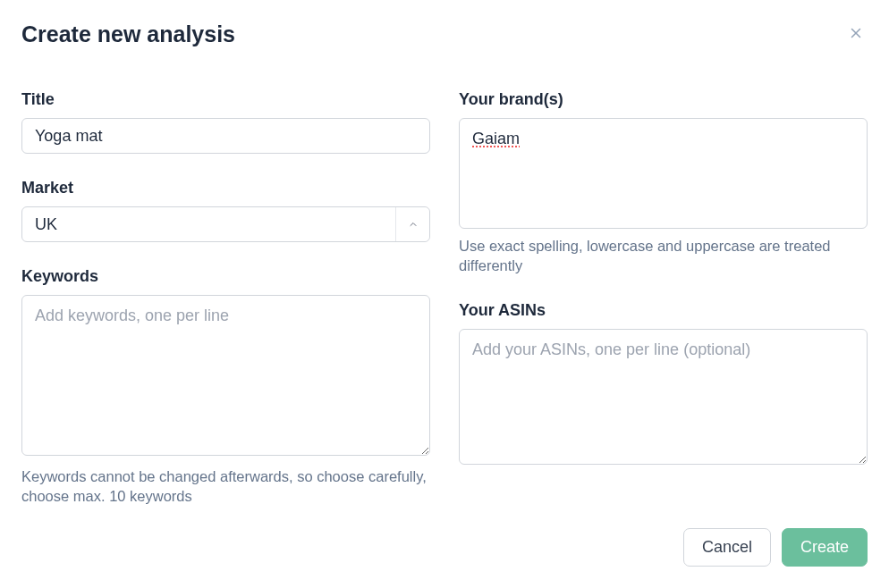 The width and height of the screenshot is (889, 588). I want to click on title-group: Title, so click(225, 122).